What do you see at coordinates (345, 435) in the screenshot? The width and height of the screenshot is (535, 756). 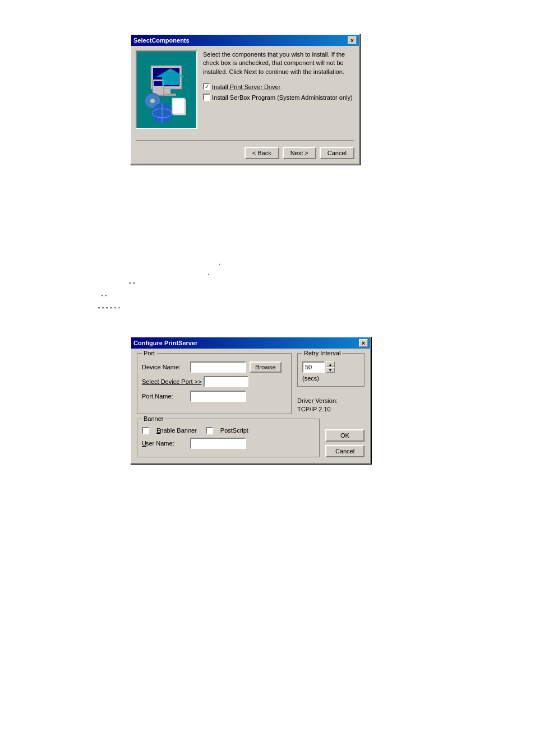 I see `ok-button: OK` at bounding box center [345, 435].